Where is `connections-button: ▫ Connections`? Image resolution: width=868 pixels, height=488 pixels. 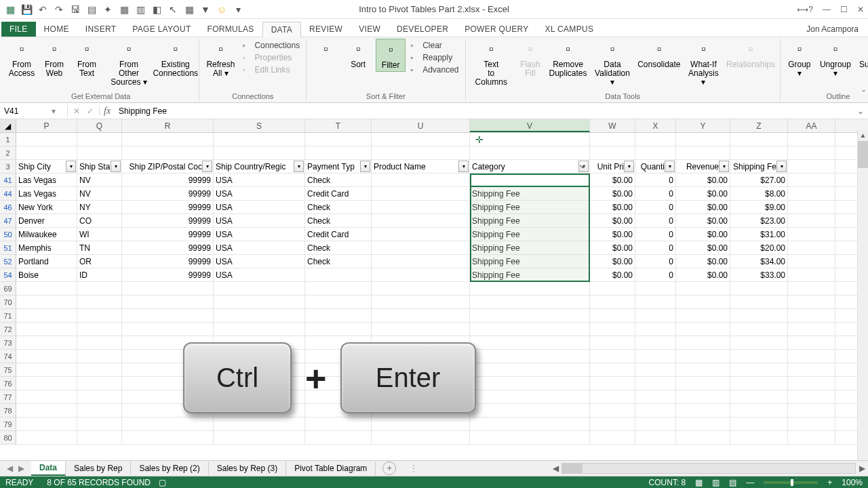 connections-button: ▫ Connections is located at coordinates (271, 45).